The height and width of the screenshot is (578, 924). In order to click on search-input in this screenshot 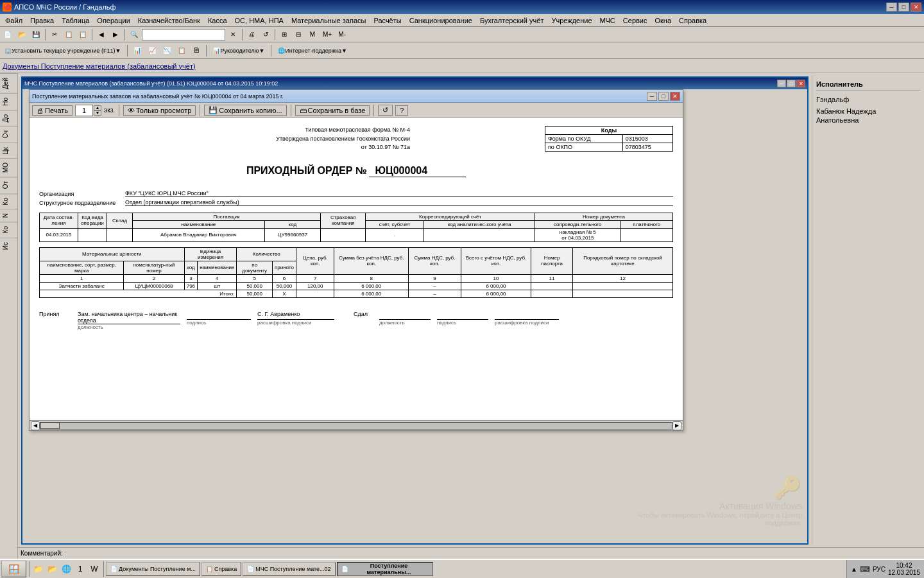, I will do `click(184, 35)`.